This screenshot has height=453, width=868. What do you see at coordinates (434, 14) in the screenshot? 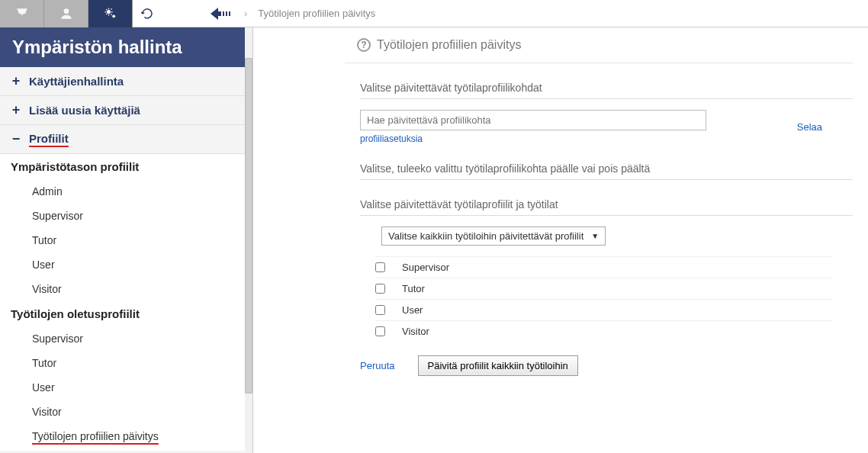
I see `topbar: › Työtilojen profiilien päivitys` at bounding box center [434, 14].